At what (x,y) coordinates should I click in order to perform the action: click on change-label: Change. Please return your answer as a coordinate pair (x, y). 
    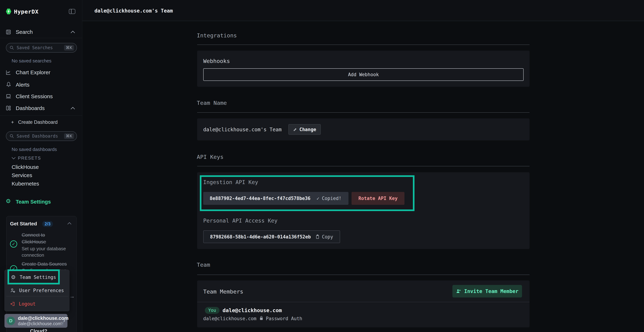
    Looking at the image, I should click on (308, 130).